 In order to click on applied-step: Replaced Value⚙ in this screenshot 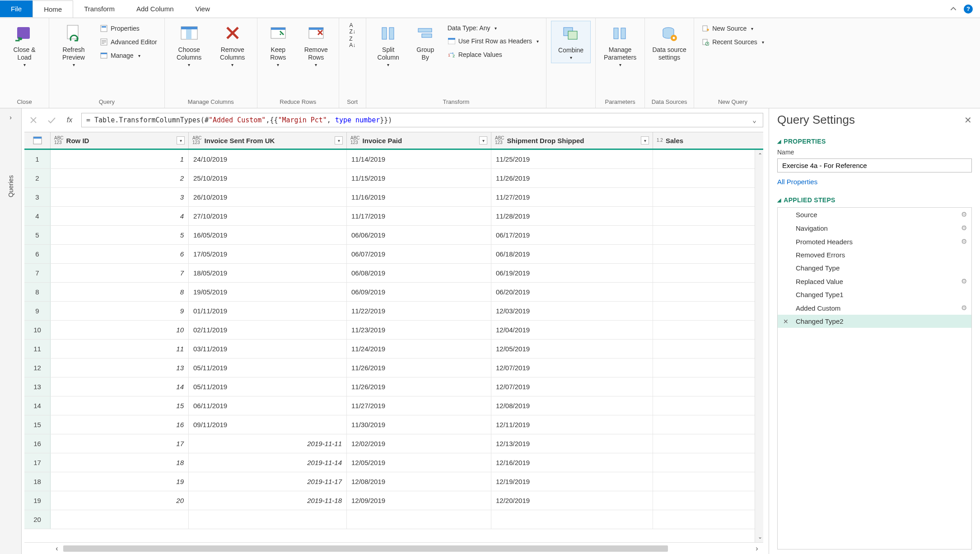, I will do `click(874, 281)`.